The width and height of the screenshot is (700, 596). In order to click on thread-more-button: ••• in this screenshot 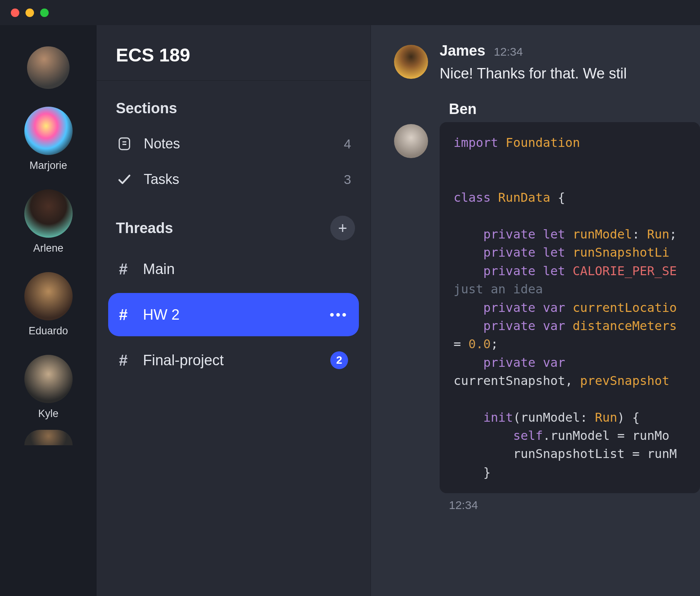, I will do `click(339, 315)`.